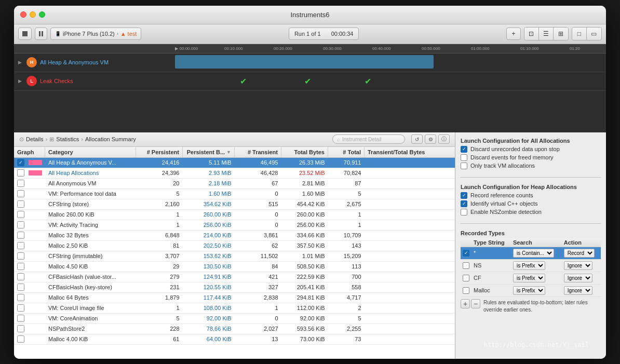 Image resolution: width=620 pixels, height=364 pixels. I want to click on track-expand-icon: ▶, so click(21, 62).